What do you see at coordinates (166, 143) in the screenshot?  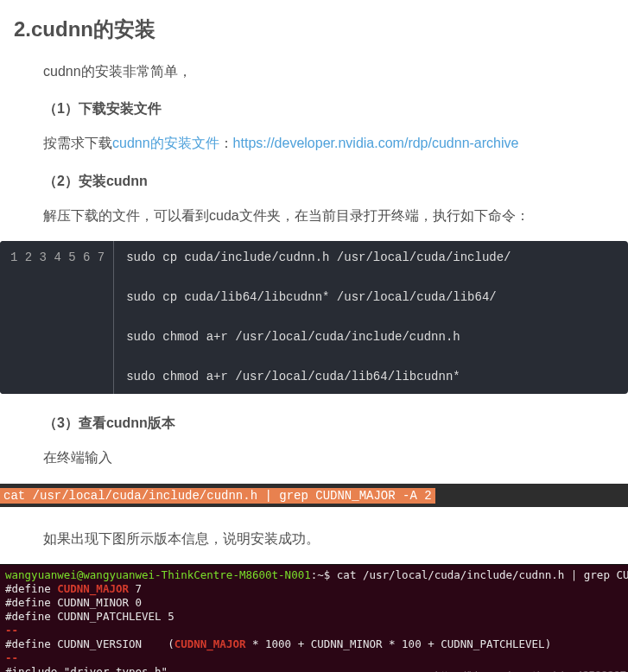 I see `cudnn-file-link: cudnn的安装文件` at bounding box center [166, 143].